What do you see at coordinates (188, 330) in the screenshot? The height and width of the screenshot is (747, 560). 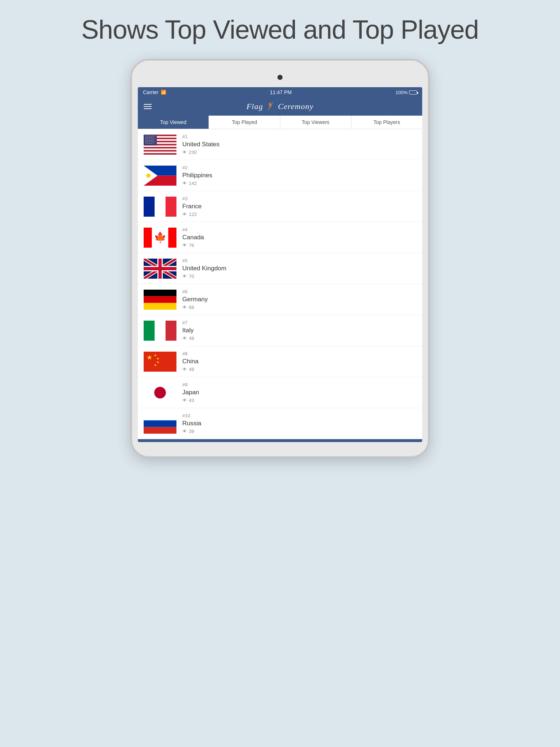 I see `item-info: #7 Italy 👁 48` at bounding box center [188, 330].